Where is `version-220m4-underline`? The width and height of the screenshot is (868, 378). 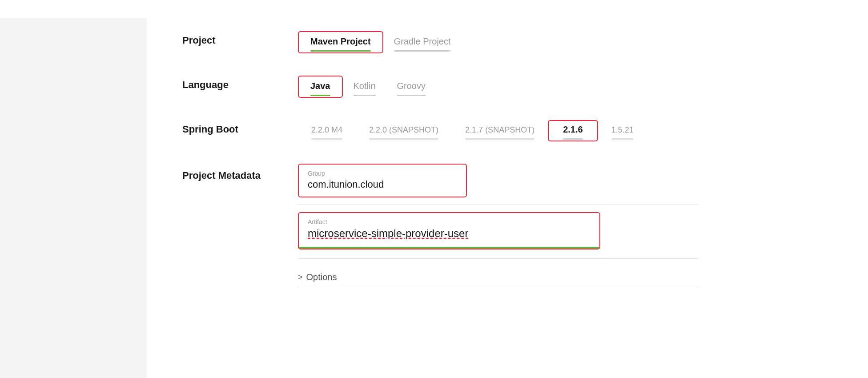
version-220m4-underline is located at coordinates (327, 139).